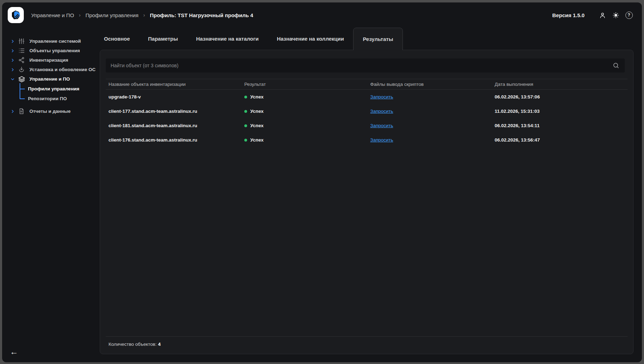 The image size is (644, 364). Describe the element at coordinates (112, 15) in the screenshot. I see `breadcrumb-item: Профили управления` at that location.